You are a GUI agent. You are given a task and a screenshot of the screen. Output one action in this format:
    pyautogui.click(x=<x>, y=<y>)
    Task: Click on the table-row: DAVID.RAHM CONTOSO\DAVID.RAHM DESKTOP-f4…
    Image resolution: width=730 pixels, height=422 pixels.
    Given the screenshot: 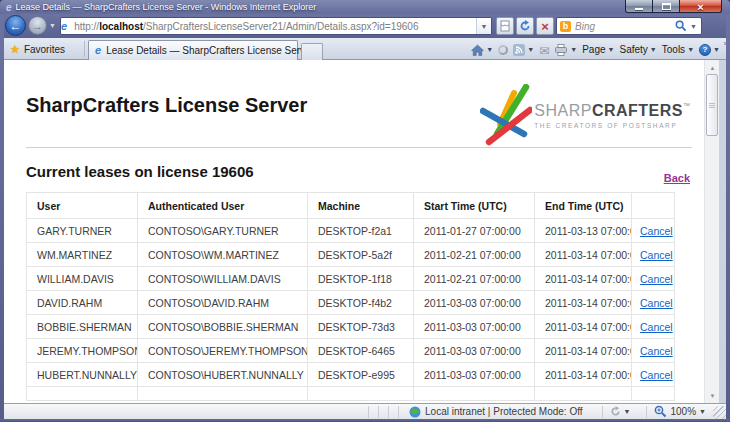 What is the action you would take?
    pyautogui.click(x=351, y=303)
    